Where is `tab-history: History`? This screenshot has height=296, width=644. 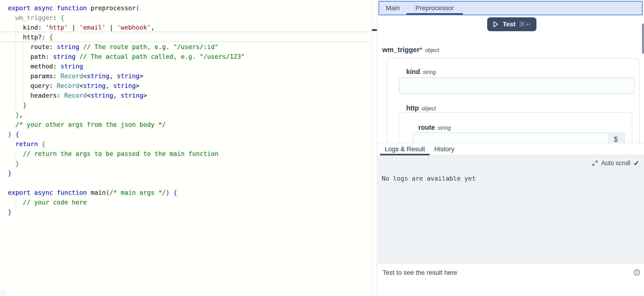 tab-history: History is located at coordinates (444, 149).